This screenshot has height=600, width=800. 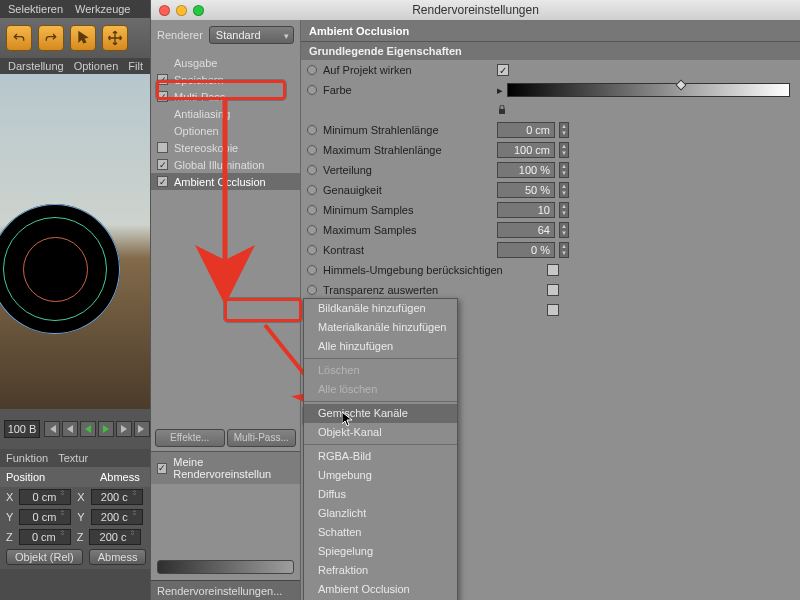 What do you see at coordinates (36, 9) in the screenshot?
I see `menu-selektieren: Selektieren` at bounding box center [36, 9].